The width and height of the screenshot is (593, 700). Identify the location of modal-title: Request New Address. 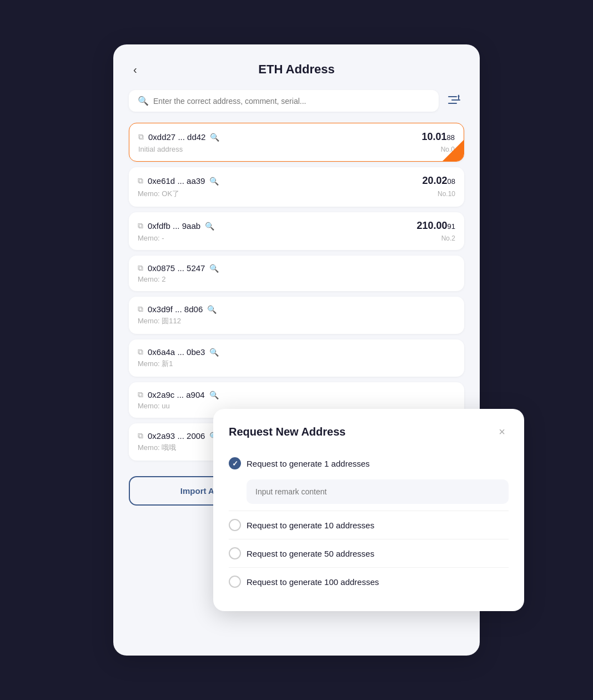
(287, 432).